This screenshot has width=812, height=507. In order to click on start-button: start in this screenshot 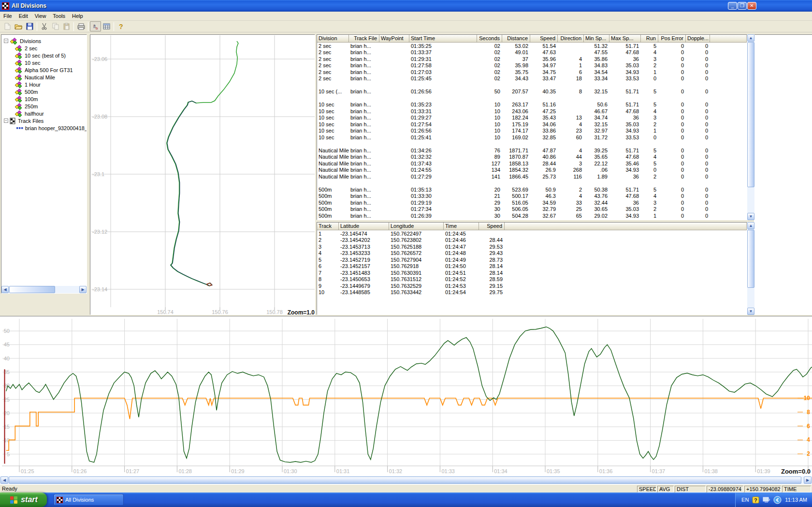, I will do `click(23, 500)`.